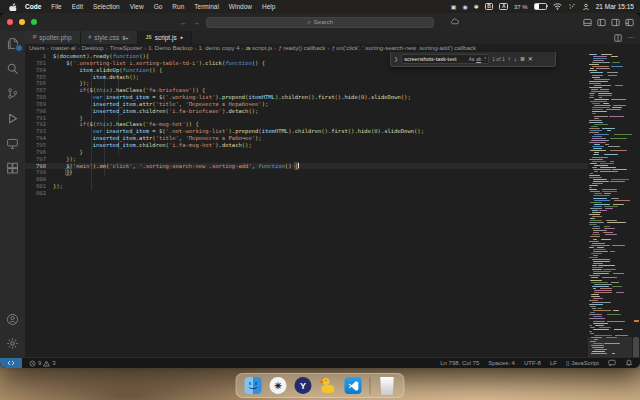 The height and width of the screenshot is (400, 640). Describe the element at coordinates (42, 364) in the screenshot. I see `problems-indicator: 9 3` at that location.